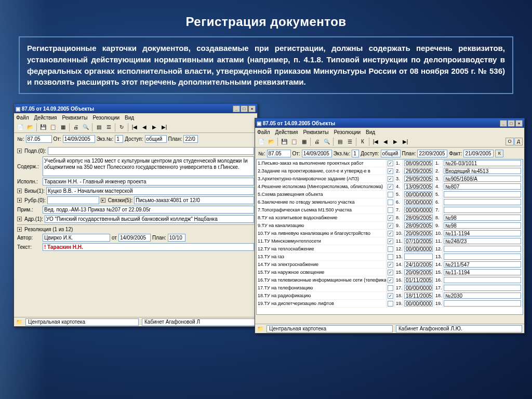  What do you see at coordinates (419, 163) in the screenshot?
I see `item-date: 08/09/2005` at bounding box center [419, 163].